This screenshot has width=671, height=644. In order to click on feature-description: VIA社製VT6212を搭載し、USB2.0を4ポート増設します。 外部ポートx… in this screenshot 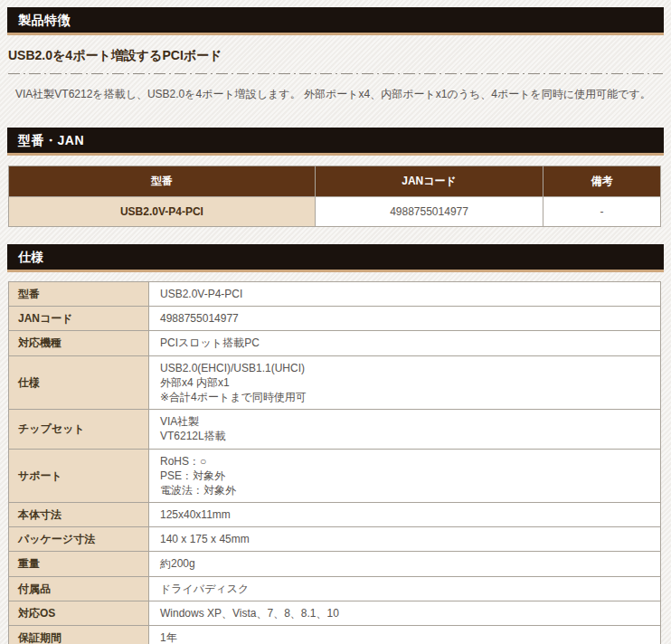, I will do `click(339, 94)`.